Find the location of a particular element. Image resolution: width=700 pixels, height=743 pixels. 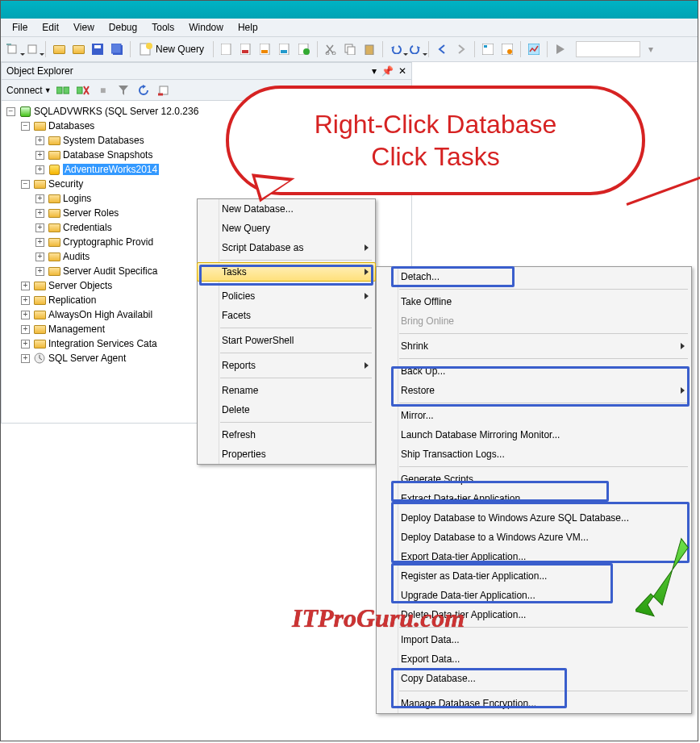

tree-serverroles: Server Roles is located at coordinates (90, 213).